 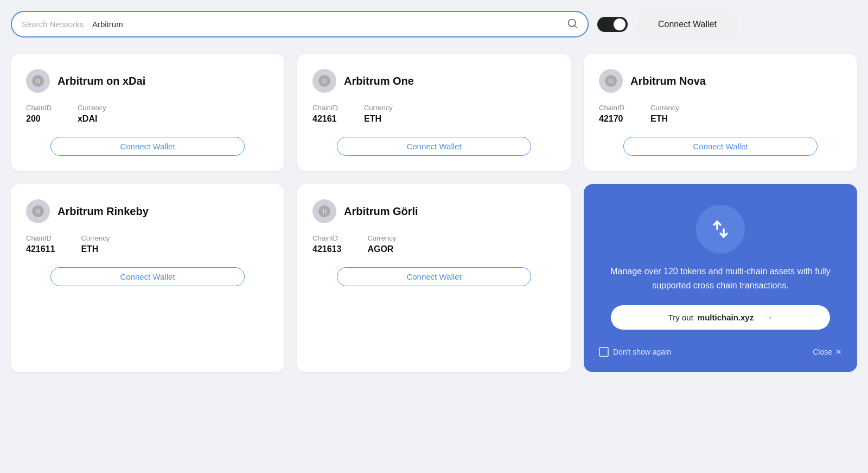 I want to click on network-card-arbitrum-nova: Arbitrum Nova ChainID 42170 Currency ETH…, so click(x=720, y=112).